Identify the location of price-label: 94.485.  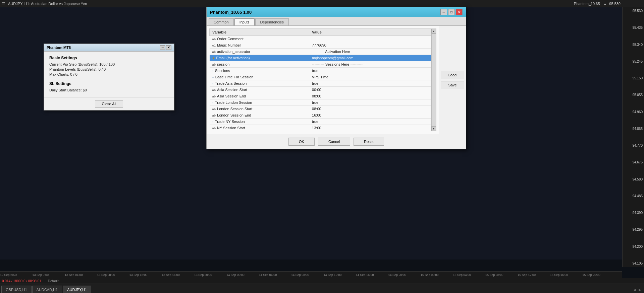
(633, 196).